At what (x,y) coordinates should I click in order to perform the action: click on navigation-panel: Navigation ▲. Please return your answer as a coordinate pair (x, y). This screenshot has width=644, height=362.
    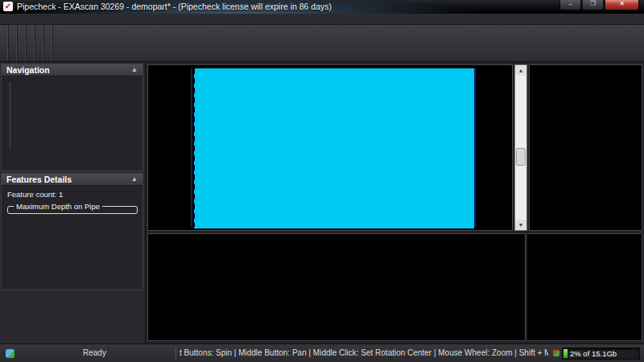
    Looking at the image, I should click on (72, 117).